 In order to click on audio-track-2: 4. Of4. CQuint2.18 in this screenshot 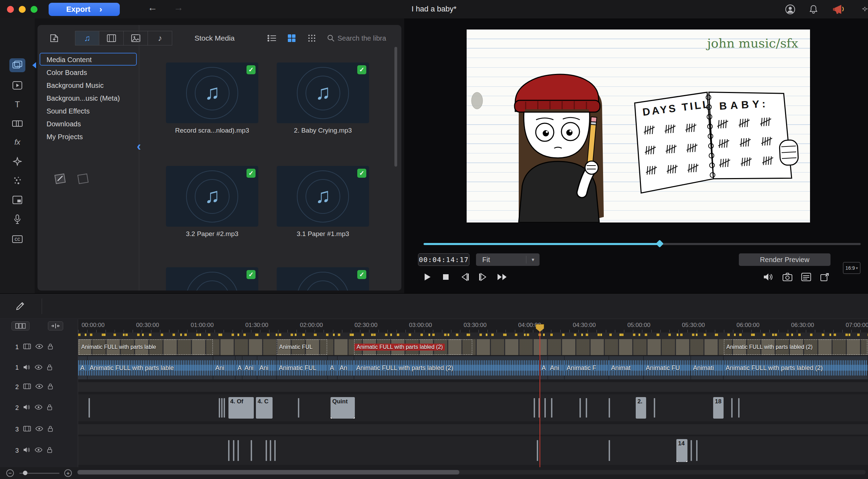, I will do `click(473, 408)`.